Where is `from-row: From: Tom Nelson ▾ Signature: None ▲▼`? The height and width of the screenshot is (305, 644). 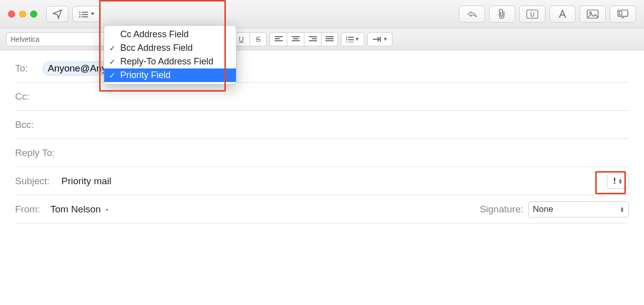
from-row: From: Tom Nelson ▾ Signature: None ▲▼ is located at coordinates (322, 209).